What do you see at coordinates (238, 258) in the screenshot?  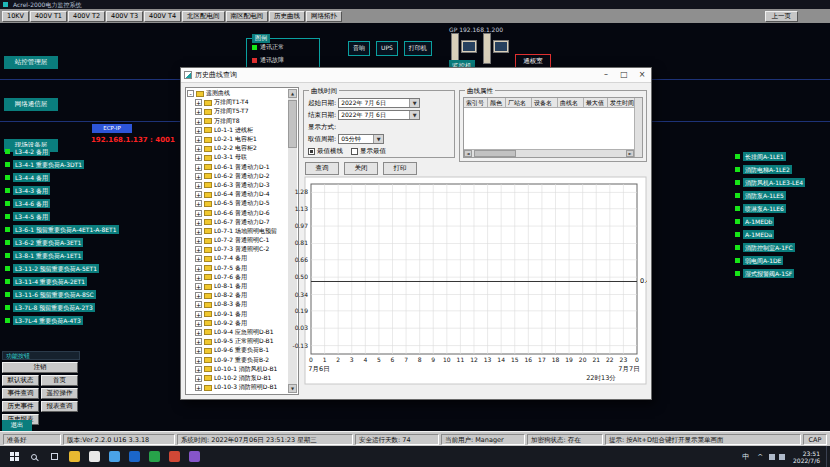 I see `tree-item: +L0-7-4 备用` at bounding box center [238, 258].